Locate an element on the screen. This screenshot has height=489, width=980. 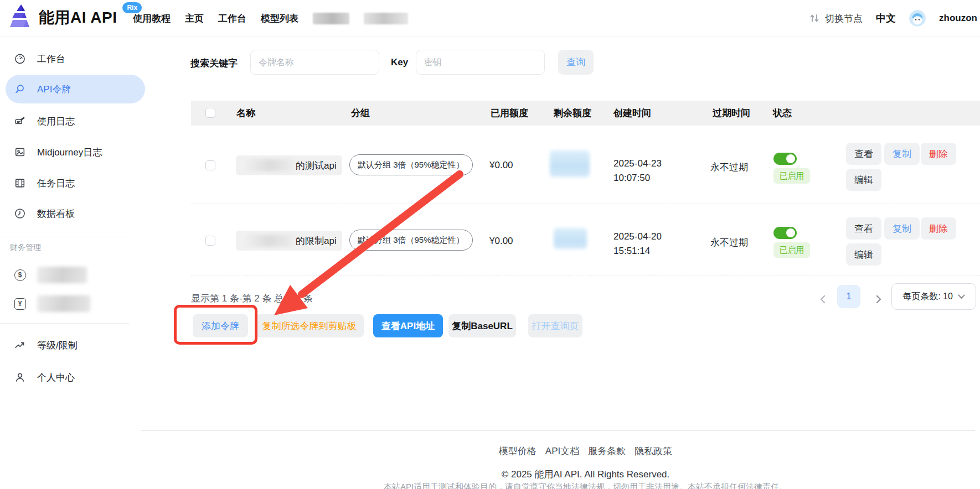
user-avatar is located at coordinates (917, 18).